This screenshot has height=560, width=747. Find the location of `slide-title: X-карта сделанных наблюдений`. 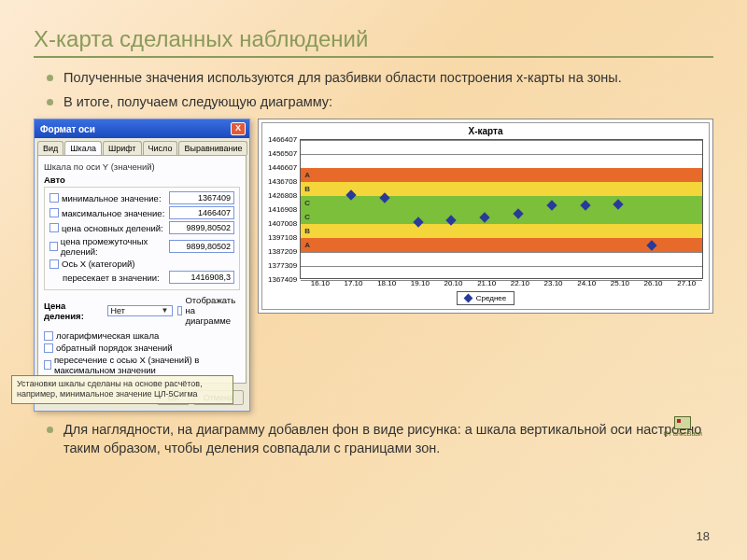

slide-title: X-карта сделанных наблюдений is located at coordinates (374, 42).